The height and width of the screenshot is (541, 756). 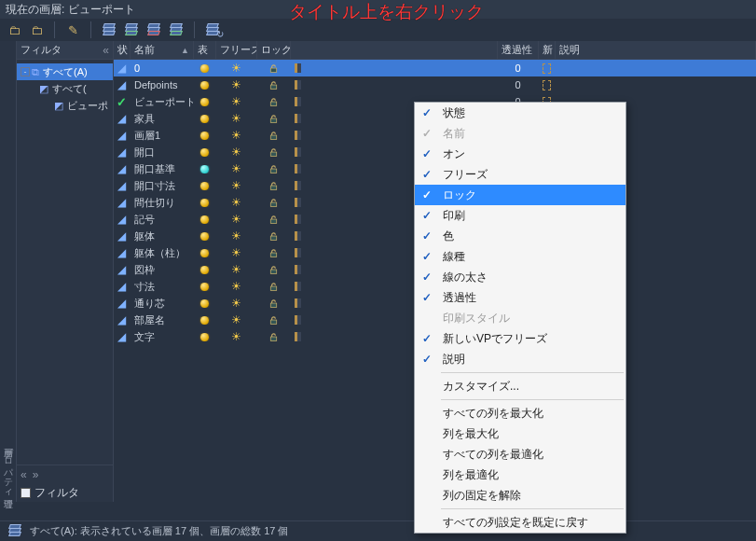 I want to click on col-lock: ロック, so click(x=274, y=50).